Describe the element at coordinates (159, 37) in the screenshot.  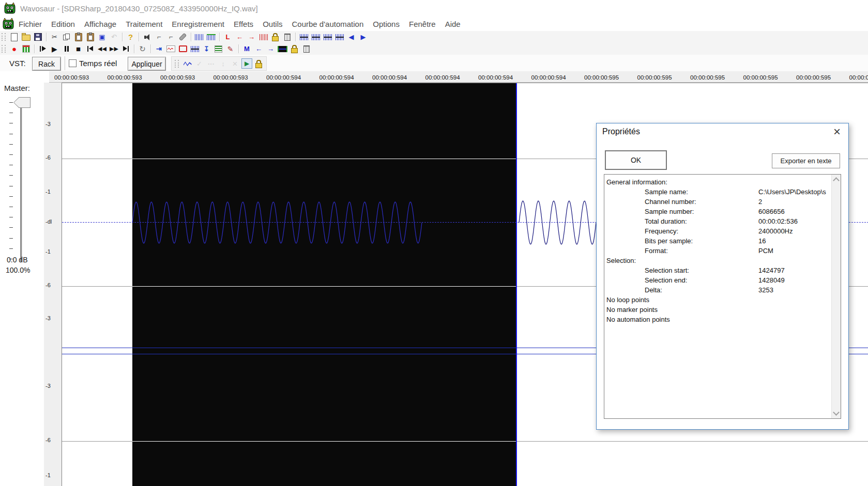
I see `routing-a-icon: ⌐` at that location.